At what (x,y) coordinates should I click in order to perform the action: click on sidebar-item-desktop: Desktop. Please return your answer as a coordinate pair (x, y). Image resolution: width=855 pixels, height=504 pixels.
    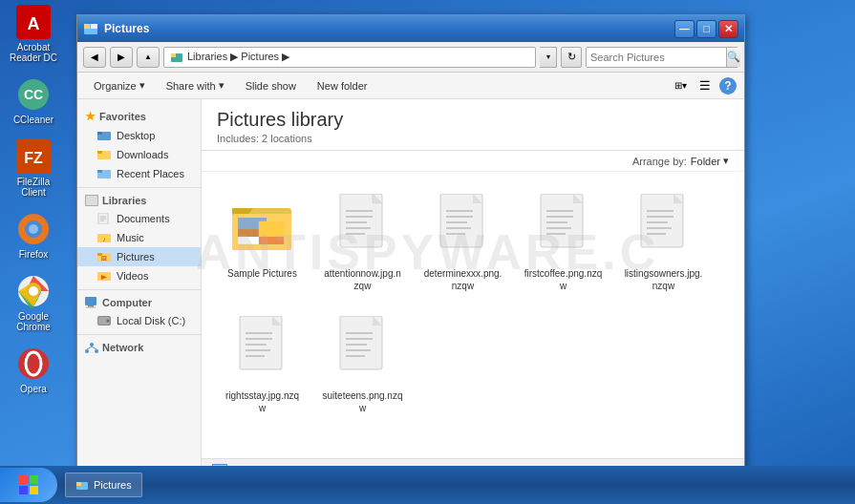
    Looking at the image, I should click on (139, 136).